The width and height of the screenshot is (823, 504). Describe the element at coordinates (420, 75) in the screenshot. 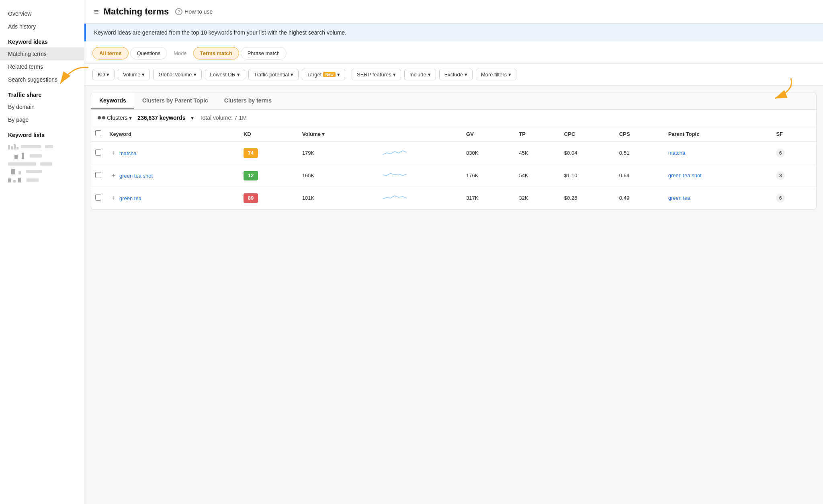

I see `include-filter: Include ▾` at that location.